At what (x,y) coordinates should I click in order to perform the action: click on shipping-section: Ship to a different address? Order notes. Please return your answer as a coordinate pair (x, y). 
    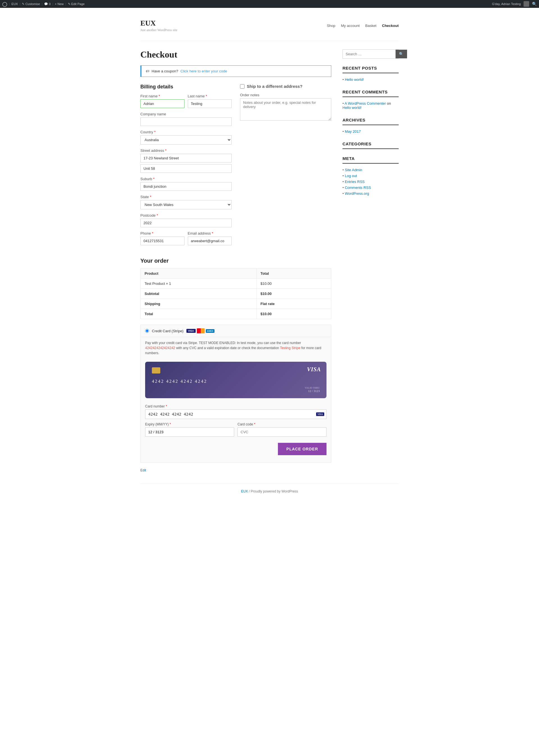
    Looking at the image, I should click on (285, 167).